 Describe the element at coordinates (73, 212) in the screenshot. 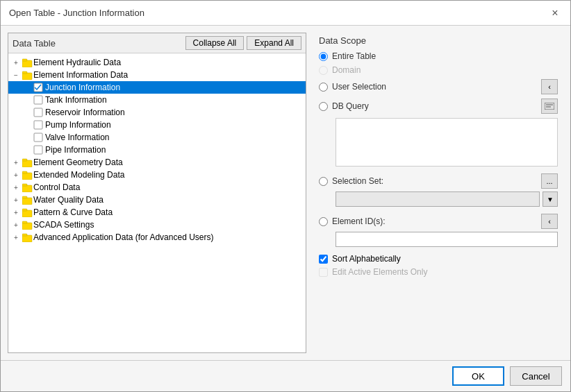

I see `tree-item-label: Pattern & Curve Data` at that location.